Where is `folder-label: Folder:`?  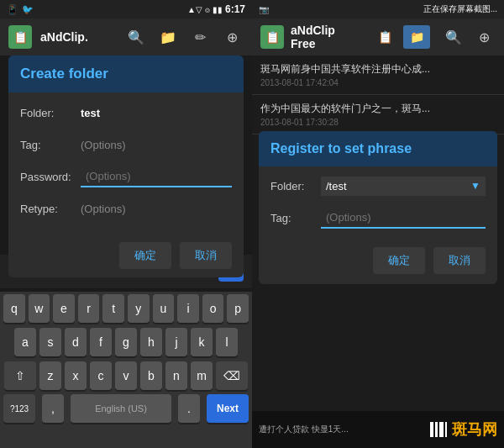
folder-label: Folder: is located at coordinates (50, 113).